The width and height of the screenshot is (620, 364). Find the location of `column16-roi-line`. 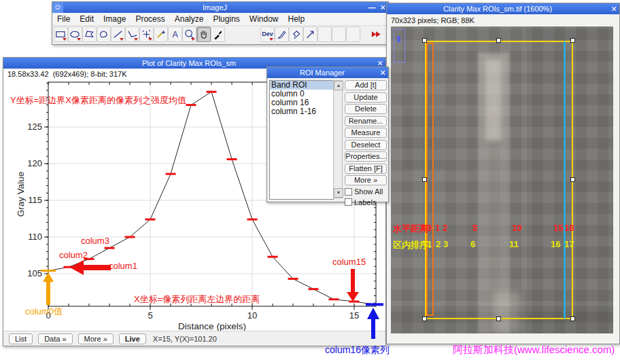

column16-roi-line is located at coordinates (564, 180).